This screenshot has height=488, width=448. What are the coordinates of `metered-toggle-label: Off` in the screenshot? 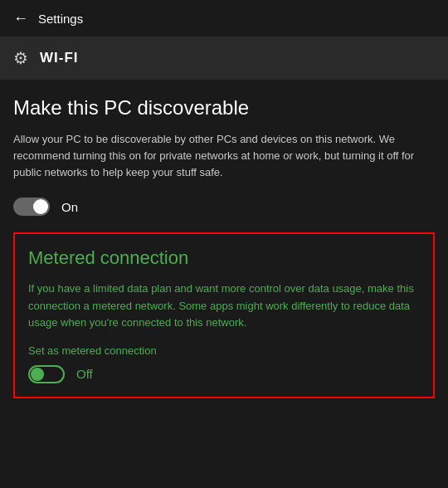 It's located at (85, 373).